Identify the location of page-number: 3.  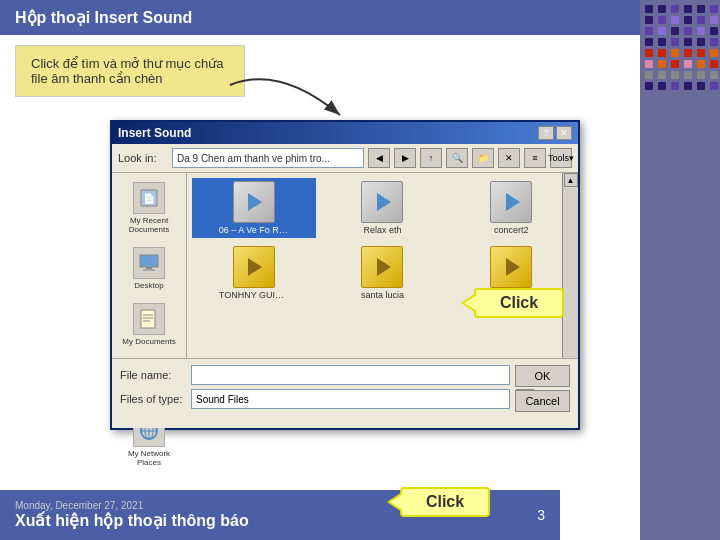
(541, 515).